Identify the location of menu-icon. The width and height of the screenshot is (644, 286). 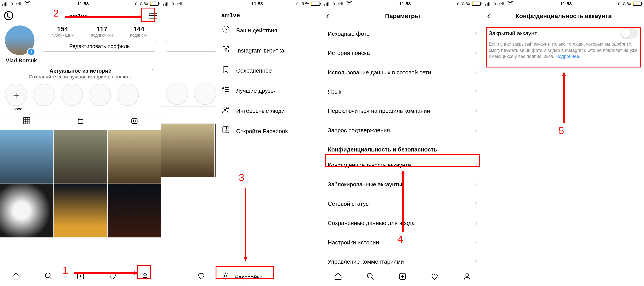
(153, 15).